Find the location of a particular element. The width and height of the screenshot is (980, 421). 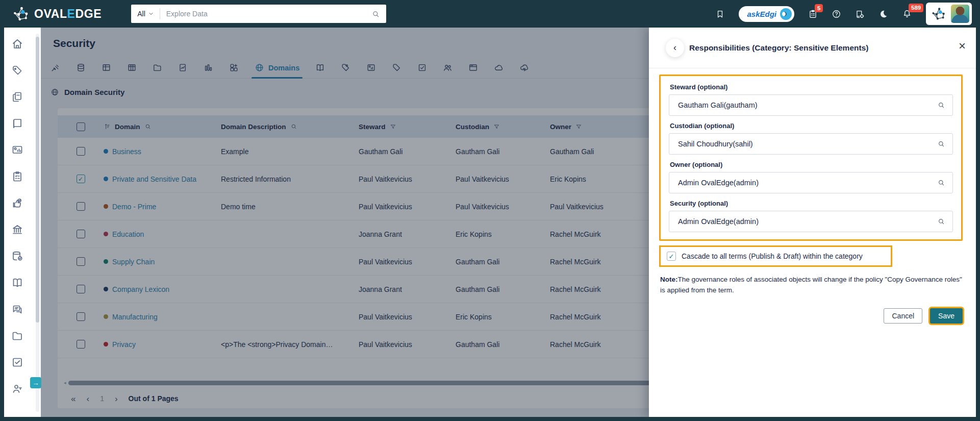

steward-label: Steward (optional) is located at coordinates (811, 87).